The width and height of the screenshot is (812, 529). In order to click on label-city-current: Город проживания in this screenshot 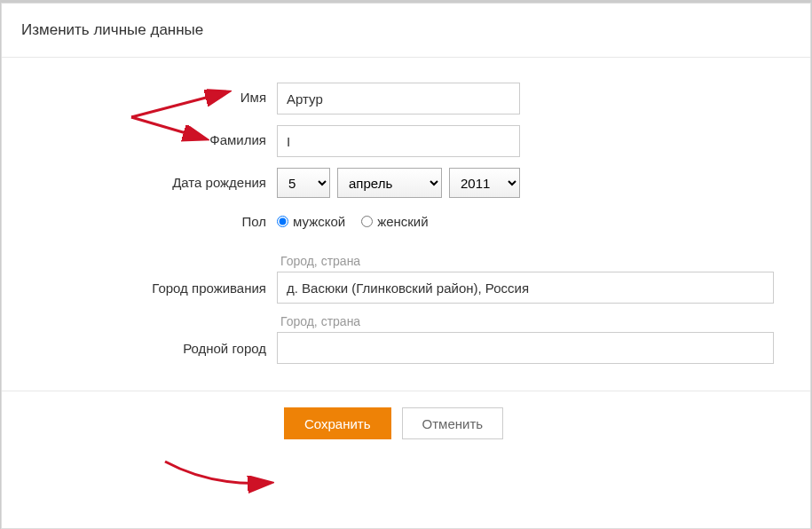, I will do `click(139, 275)`.